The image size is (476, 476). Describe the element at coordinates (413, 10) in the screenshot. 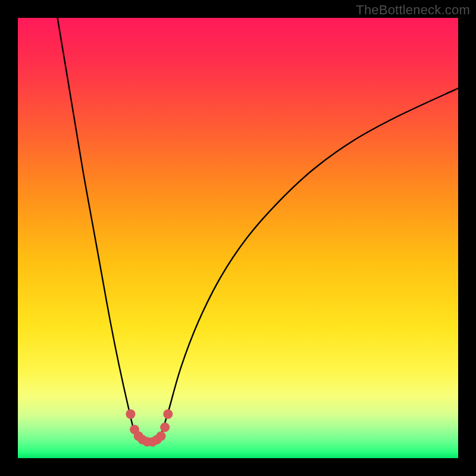

I see `watermark-text: TheBottleneck.com` at that location.